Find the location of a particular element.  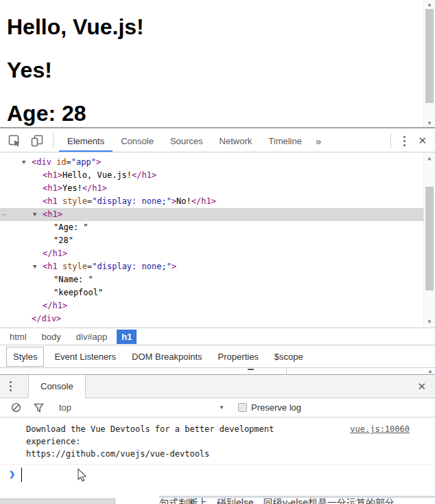

styles-pane-sliver: ▲ is located at coordinates (217, 371).